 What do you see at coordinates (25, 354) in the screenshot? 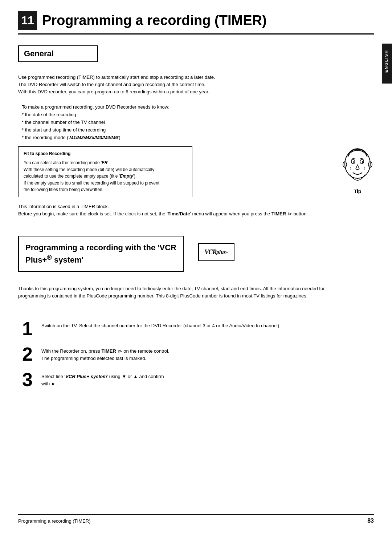
I see `step-2-number: 2` at bounding box center [25, 354].